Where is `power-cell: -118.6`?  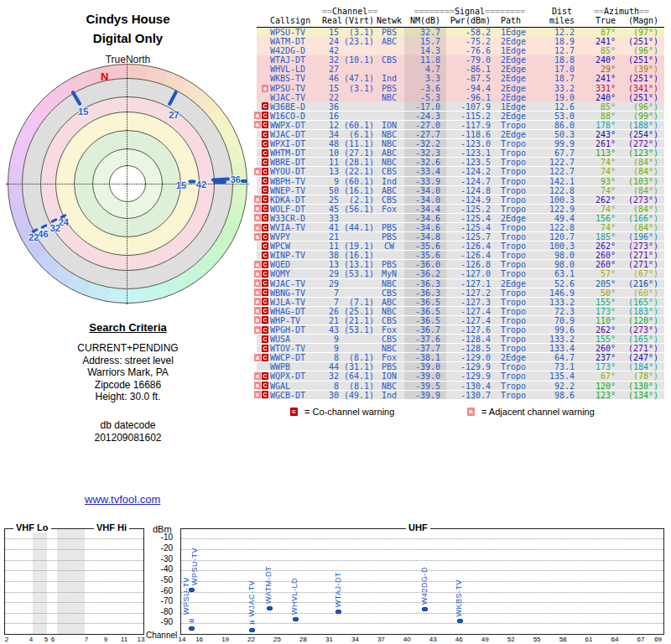 power-cell: -118.6 is located at coordinates (471, 134).